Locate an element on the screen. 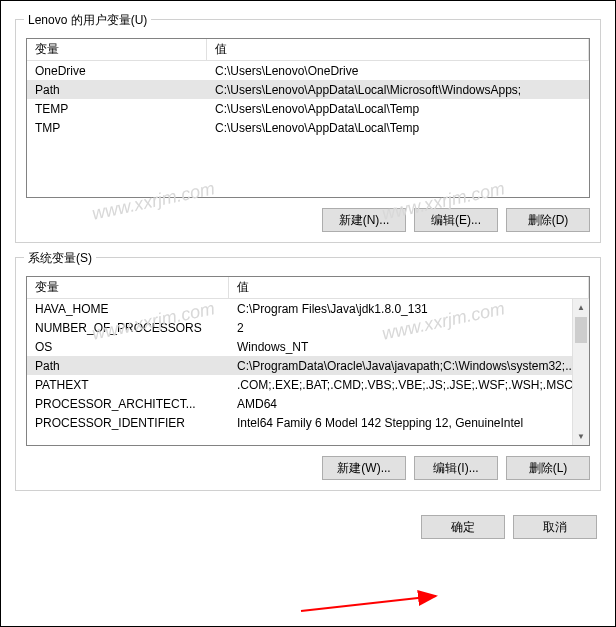 This screenshot has width=616, height=627. table-row: PathC:\Users\Lenovo\AppData\Local\Micros… is located at coordinates (308, 90).